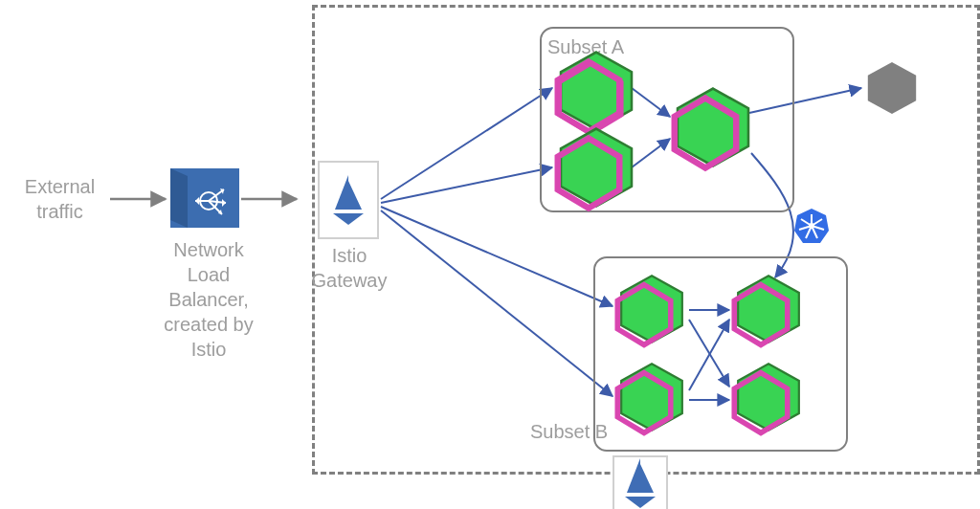  Describe the element at coordinates (596, 167) in the screenshot. I see `pod-a2` at that location.